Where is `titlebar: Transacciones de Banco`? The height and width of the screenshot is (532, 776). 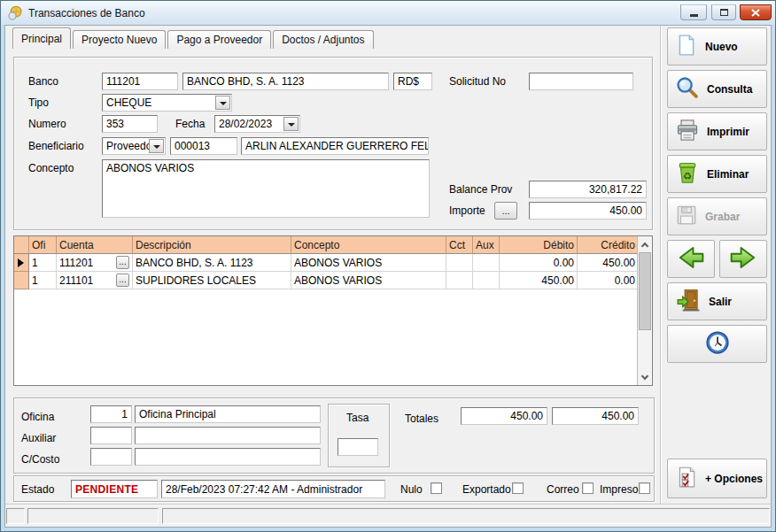
titlebar: Transacciones de Banco is located at coordinates (388, 12).